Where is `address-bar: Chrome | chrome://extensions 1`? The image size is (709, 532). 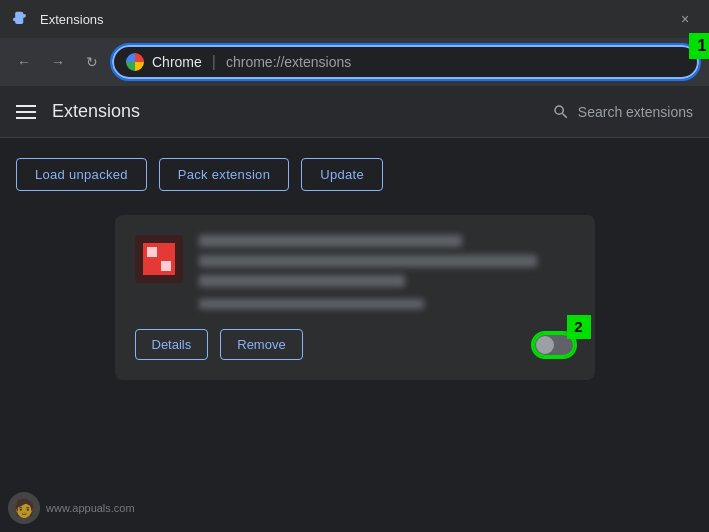
address-bar: Chrome | chrome://extensions 1 is located at coordinates (406, 62).